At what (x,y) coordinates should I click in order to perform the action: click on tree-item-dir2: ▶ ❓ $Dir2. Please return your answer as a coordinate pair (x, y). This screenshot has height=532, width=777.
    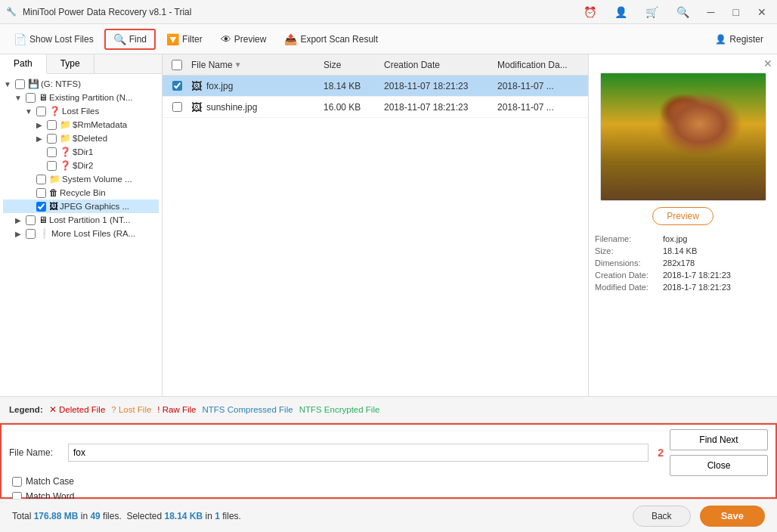
    Looking at the image, I should click on (81, 165).